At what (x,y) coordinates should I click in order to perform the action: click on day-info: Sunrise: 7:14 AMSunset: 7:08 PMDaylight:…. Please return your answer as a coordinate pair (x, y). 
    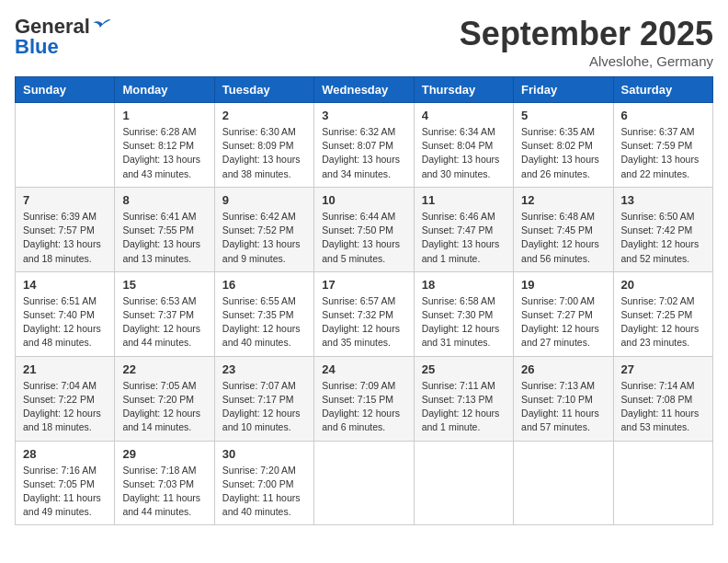
    Looking at the image, I should click on (664, 407).